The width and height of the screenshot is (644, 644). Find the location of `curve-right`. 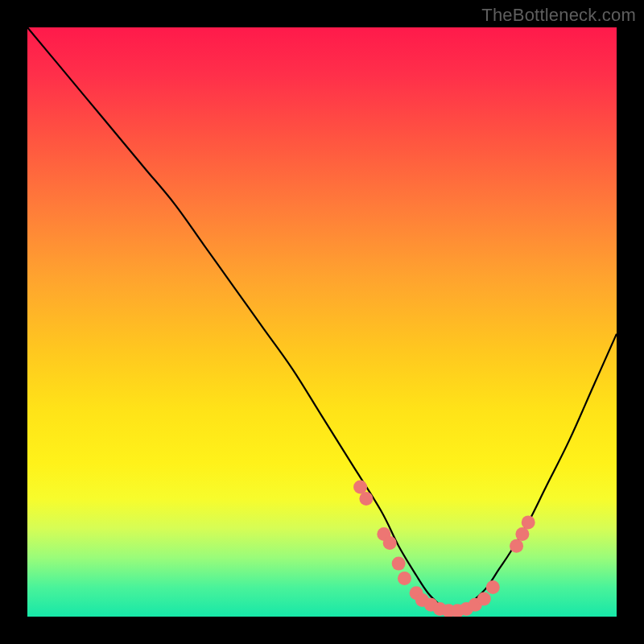

curve-right is located at coordinates (535, 474).